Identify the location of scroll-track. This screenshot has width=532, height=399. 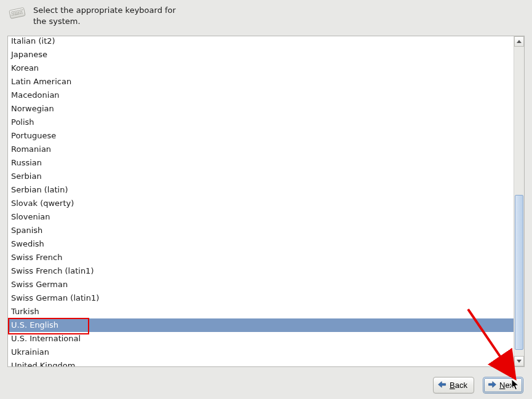
(519, 202).